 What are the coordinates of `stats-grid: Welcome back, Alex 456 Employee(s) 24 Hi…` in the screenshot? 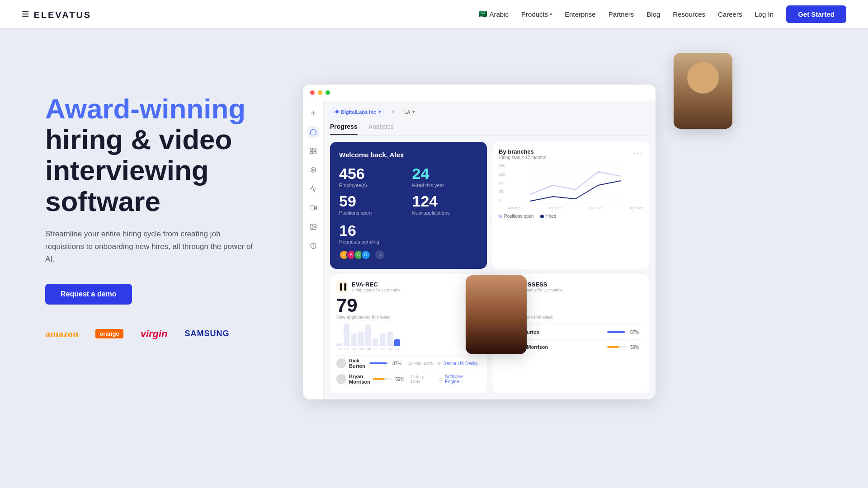 It's located at (490, 205).